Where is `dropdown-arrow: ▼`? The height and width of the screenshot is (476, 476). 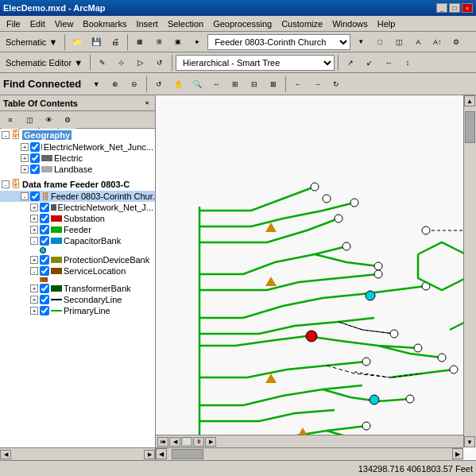 dropdown-arrow: ▼ is located at coordinates (361, 42).